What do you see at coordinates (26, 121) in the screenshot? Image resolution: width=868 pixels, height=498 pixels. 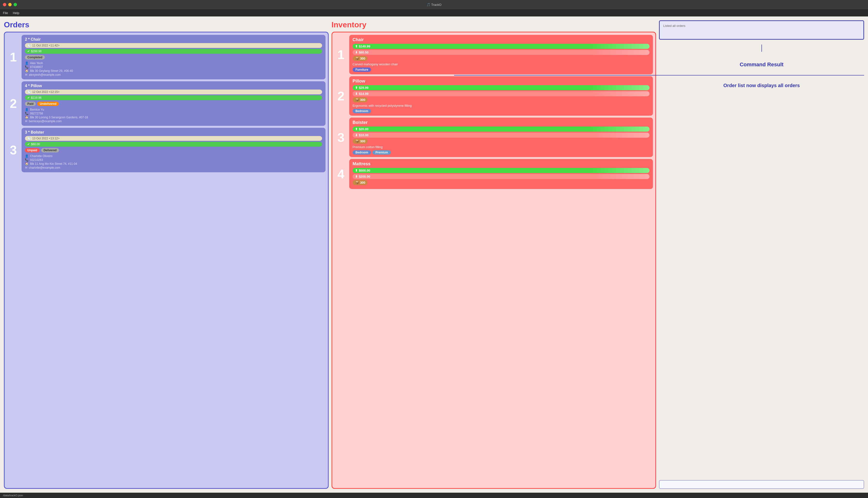 I see `detail-icon: ✉` at bounding box center [26, 121].